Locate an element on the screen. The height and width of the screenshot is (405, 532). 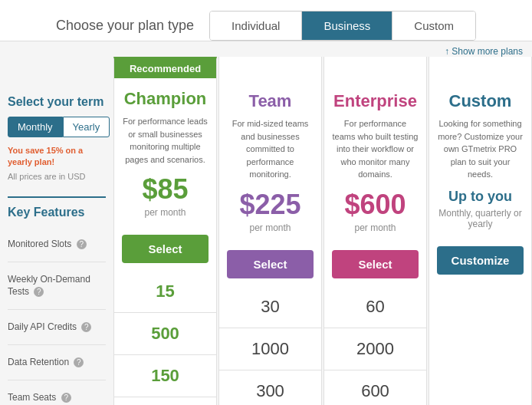
team-price: $225 is located at coordinates (270, 205).